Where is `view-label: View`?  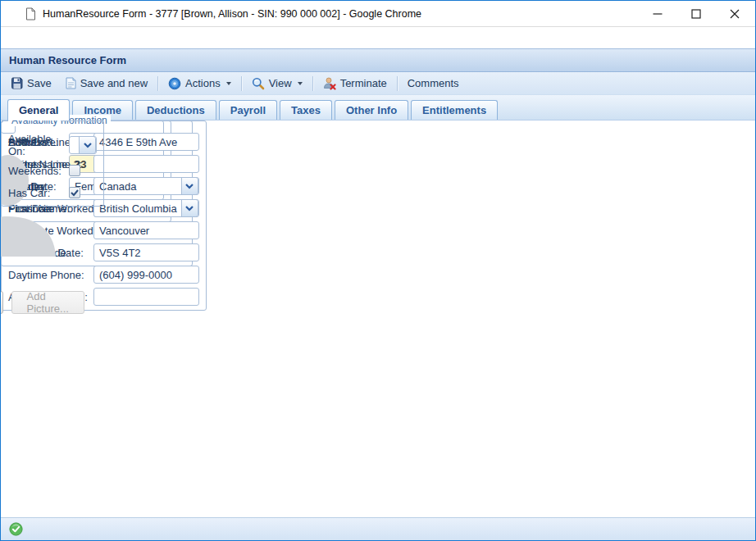
view-label: View is located at coordinates (280, 84).